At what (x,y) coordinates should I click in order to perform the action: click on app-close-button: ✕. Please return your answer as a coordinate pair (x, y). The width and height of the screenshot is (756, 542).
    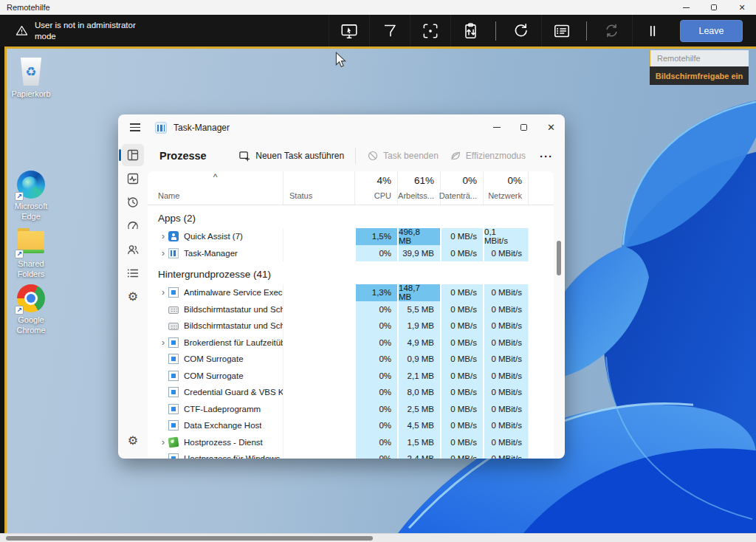
    Looking at the image, I should click on (742, 7).